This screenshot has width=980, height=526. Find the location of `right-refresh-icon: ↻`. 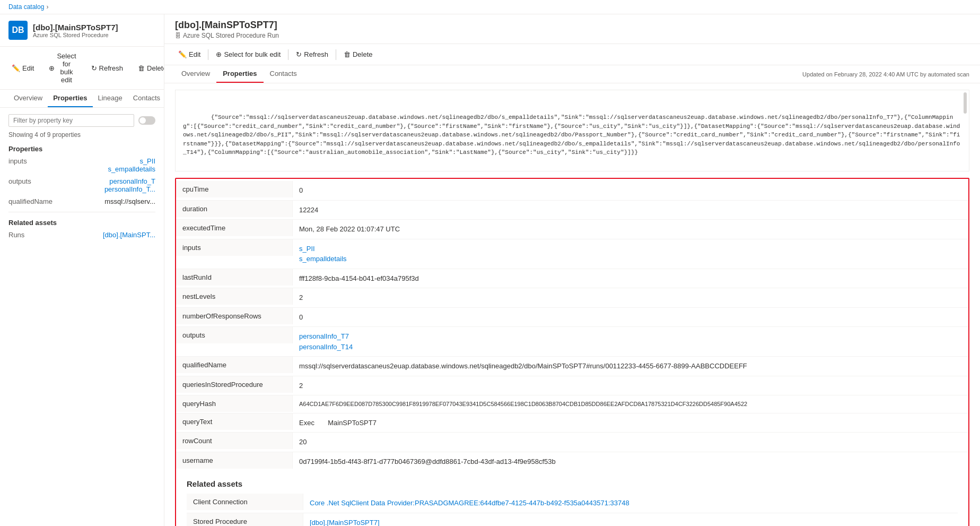

right-refresh-icon: ↻ is located at coordinates (299, 54).